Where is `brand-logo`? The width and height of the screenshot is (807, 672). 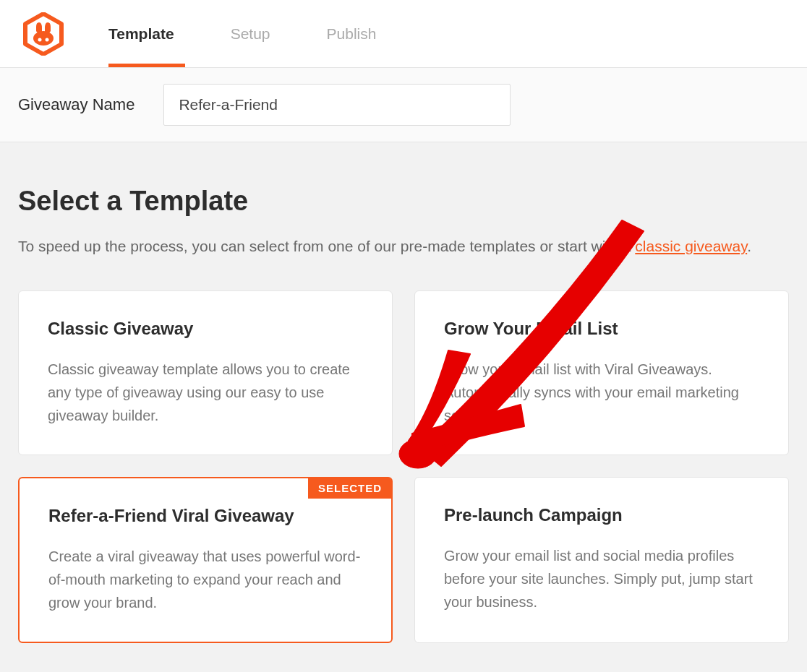
brand-logo is located at coordinates (43, 34).